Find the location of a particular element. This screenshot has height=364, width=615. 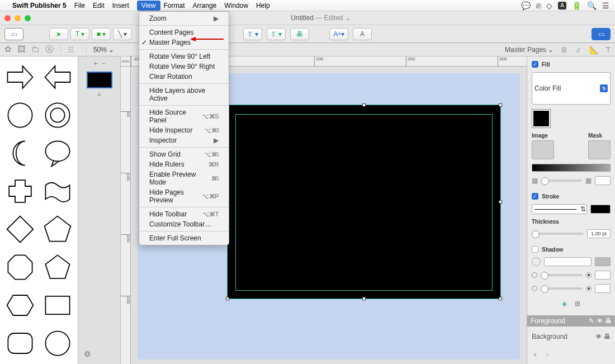

align-tab-icon: ⫽ is located at coordinates (579, 50).